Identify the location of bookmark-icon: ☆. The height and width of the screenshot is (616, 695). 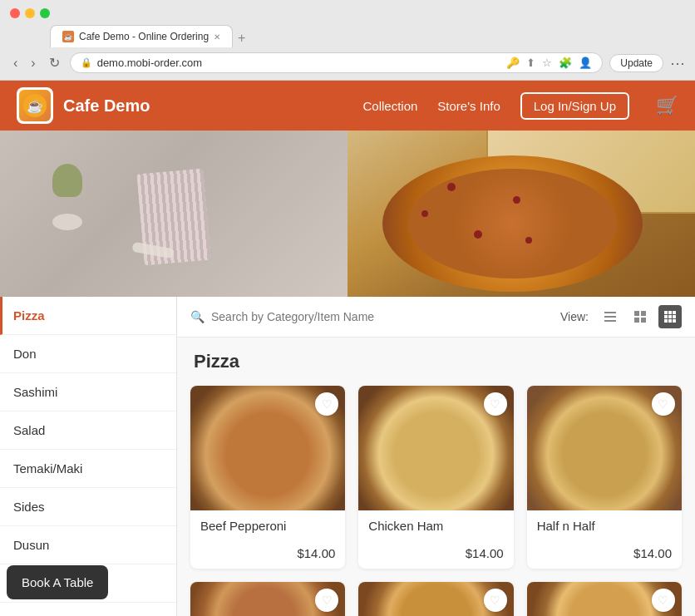
(547, 63).